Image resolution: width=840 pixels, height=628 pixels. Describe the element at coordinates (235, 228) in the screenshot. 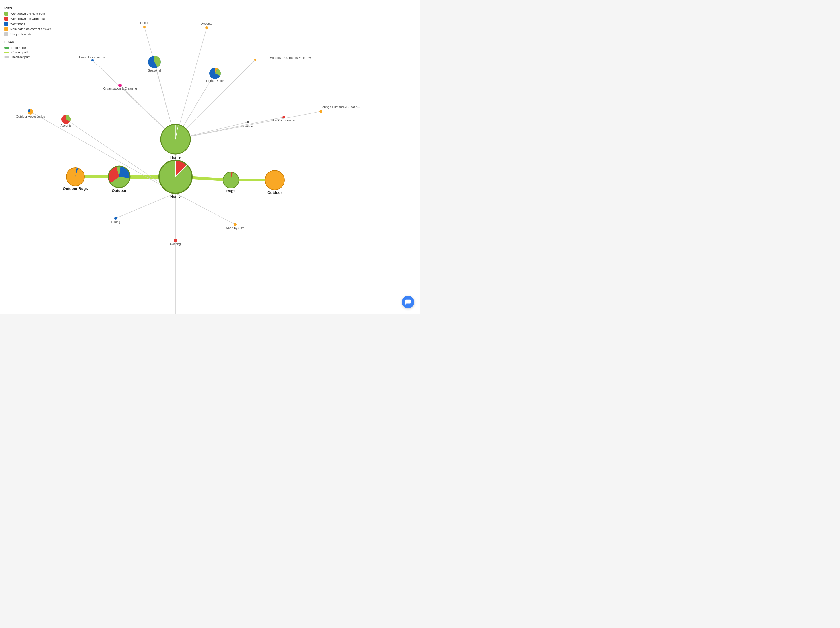

I see `label-shopbysize: Shop by Size` at that location.